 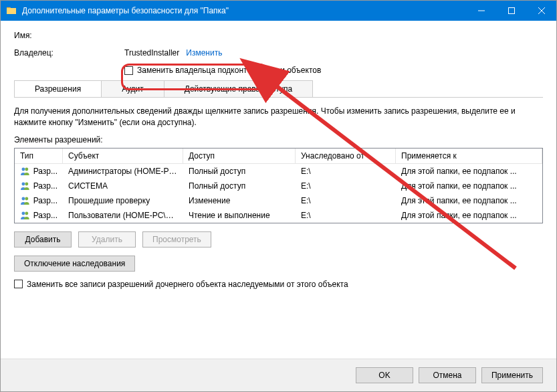 I want to click on replace-child-row: Заменить все записи разрешений дочернего…, so click(x=278, y=284).